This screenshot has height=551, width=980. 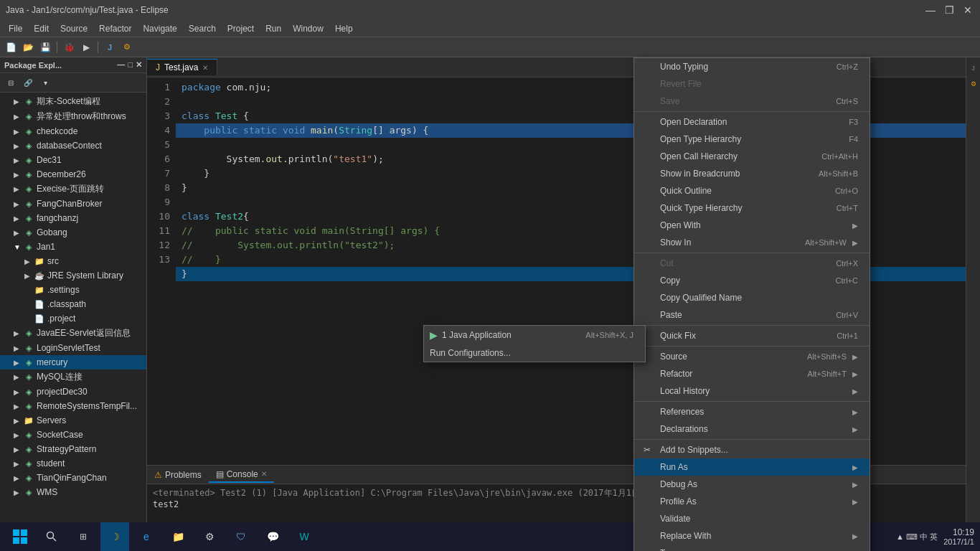 I want to click on submenu-run-configs: Run Configurations..., so click(x=534, y=353).